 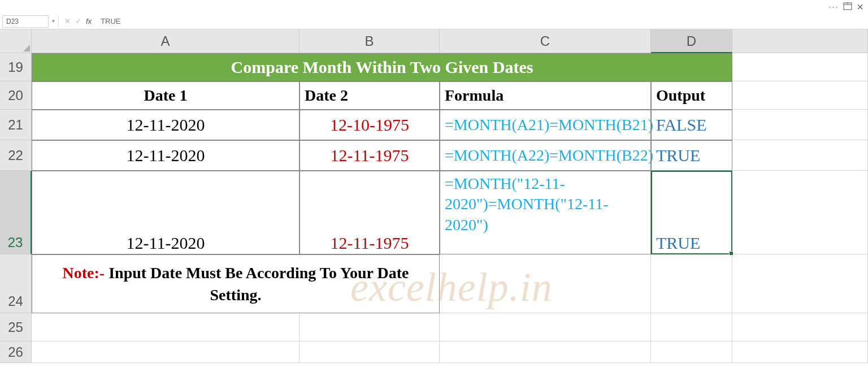 I want to click on cell-C21: =MONTH(A21)=MONTH(B21), so click(x=545, y=125).